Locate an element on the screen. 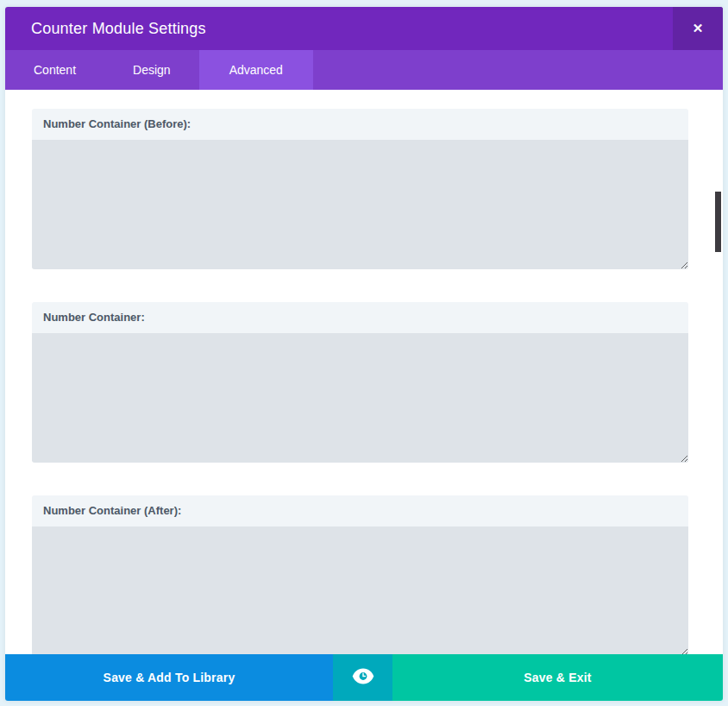 This screenshot has width=728, height=706. tab-content: Content is located at coordinates (55, 70).